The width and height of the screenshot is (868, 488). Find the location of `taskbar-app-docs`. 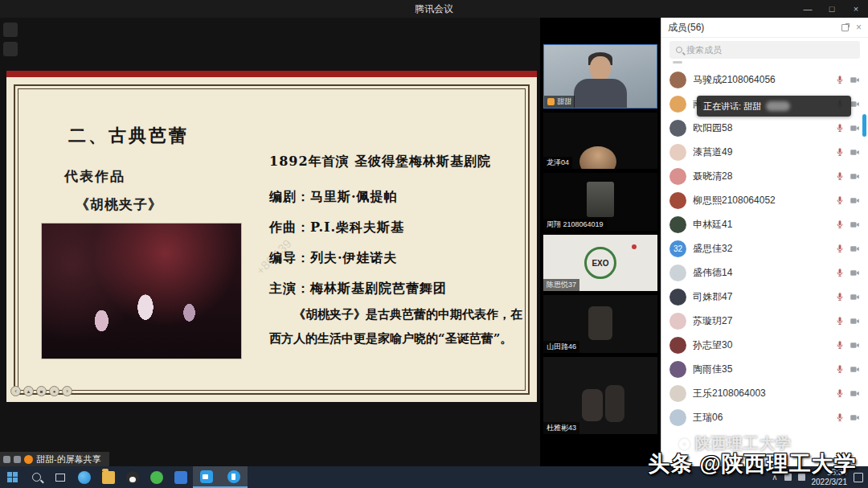

taskbar-app-docs is located at coordinates (181, 478).